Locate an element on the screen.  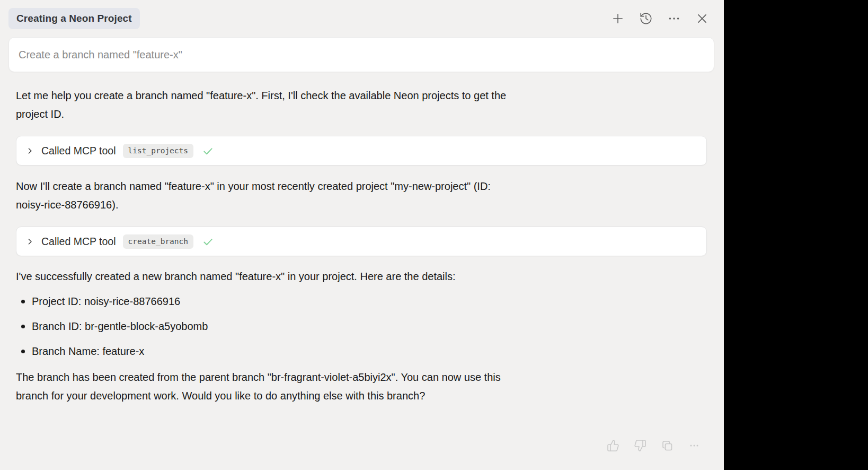
copy-button is located at coordinates (667, 446).